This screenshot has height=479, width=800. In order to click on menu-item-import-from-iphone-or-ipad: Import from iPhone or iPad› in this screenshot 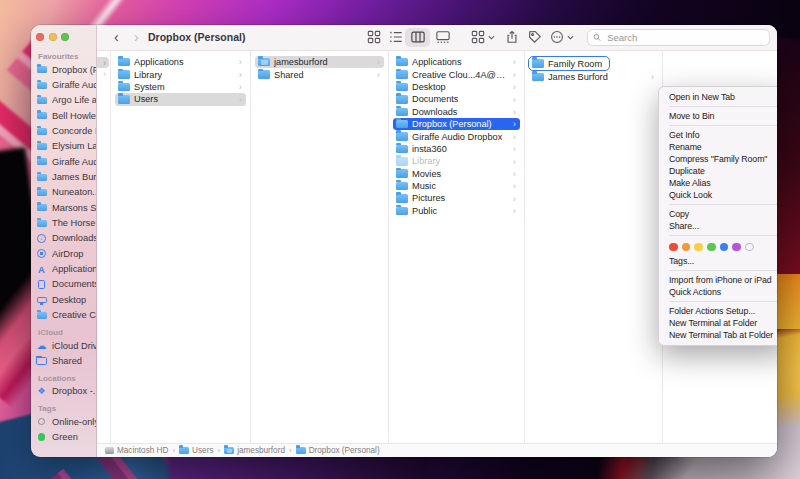, I will do `click(718, 280)`.